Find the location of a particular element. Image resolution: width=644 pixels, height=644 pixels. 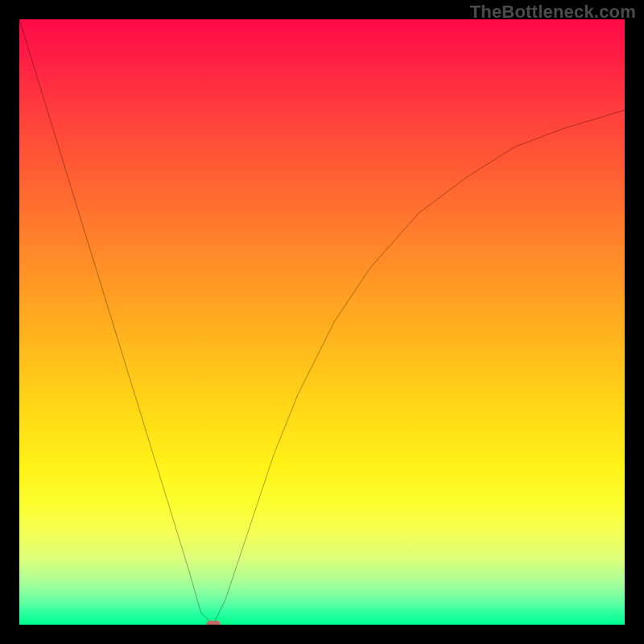

watermark-text: TheBottleneck.com is located at coordinates (553, 12).